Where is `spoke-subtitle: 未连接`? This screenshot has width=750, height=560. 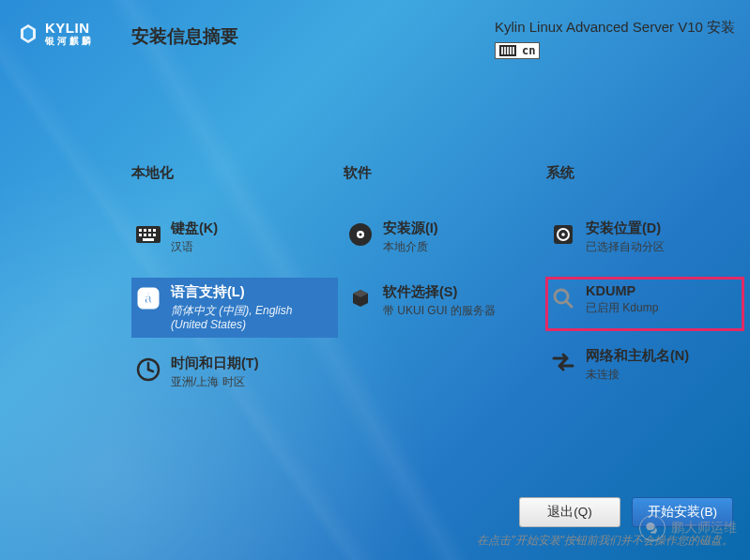
spoke-subtitle: 未连接 is located at coordinates (637, 375).